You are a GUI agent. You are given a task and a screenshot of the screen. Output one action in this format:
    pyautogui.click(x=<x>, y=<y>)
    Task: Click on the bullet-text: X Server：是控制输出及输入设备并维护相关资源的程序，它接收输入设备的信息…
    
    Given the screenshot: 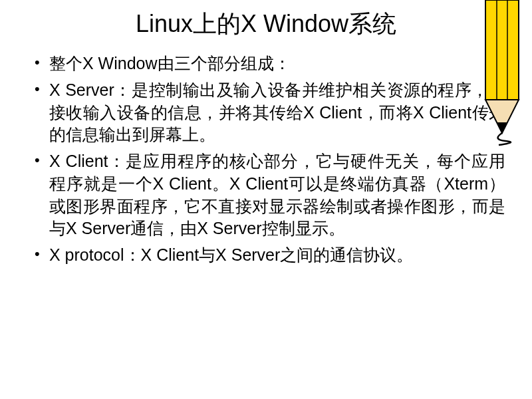 What is the action you would take?
    pyautogui.click(x=277, y=113)
    